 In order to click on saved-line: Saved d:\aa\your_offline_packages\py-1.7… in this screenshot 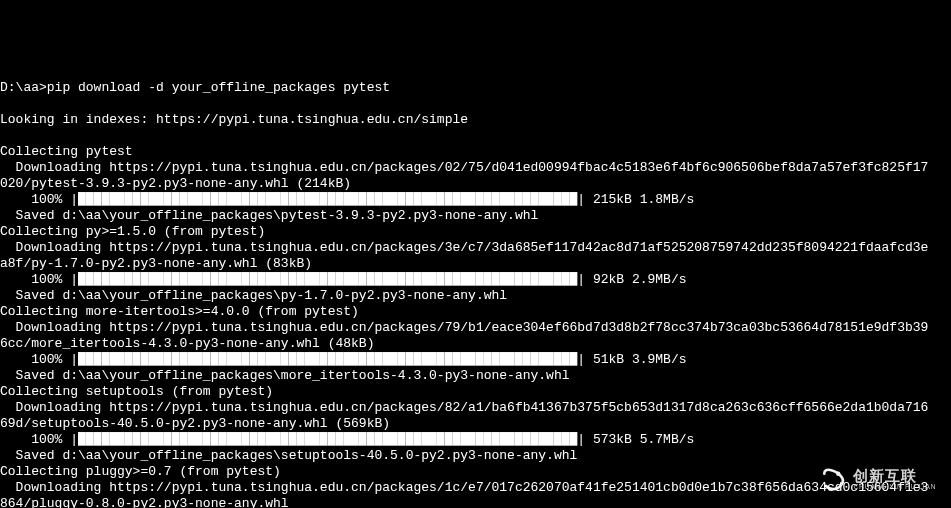, I will do `click(476, 296)`.